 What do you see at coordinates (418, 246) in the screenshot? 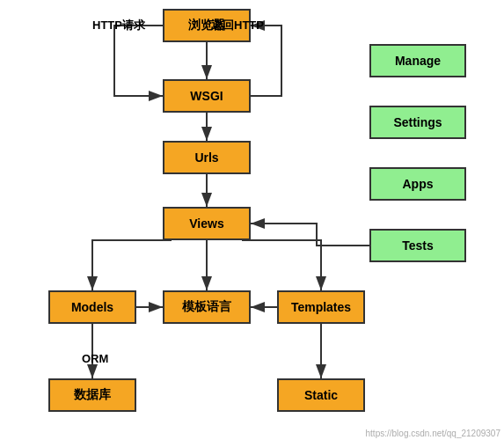
I see `tests-box: Tests` at bounding box center [418, 246].